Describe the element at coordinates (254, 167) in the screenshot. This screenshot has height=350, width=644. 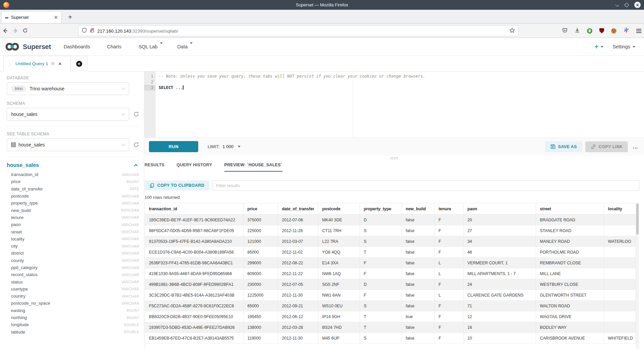
I see `results-tab: PREVIEW: `HOUSE_SALES`` at that location.